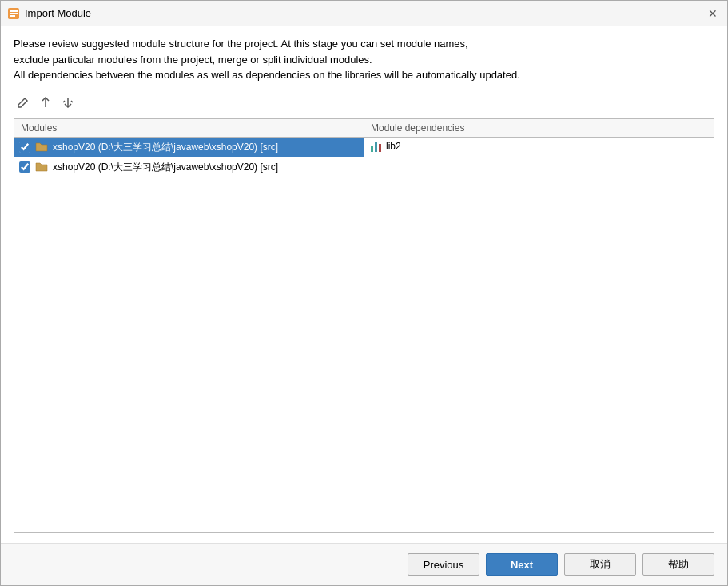  I want to click on previous-button: Previous, so click(444, 564).